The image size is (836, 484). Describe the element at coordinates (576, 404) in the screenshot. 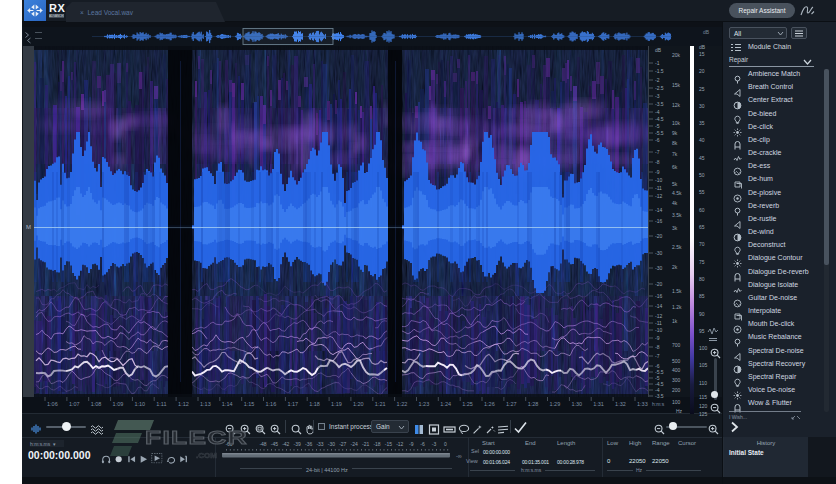

I see `svg-text: 1:30` at that location.